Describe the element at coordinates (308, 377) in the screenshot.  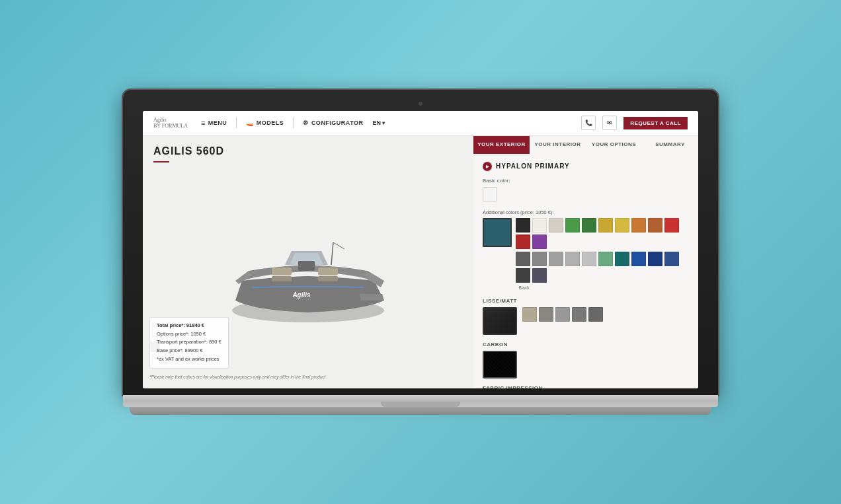
I see `disclaimer: *Please note that colors are for visuali…` at that location.